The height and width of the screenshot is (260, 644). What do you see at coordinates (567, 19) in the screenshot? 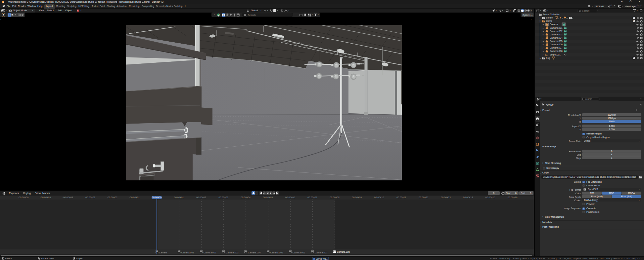
I see `svg-text: 27` at bounding box center [567, 19].